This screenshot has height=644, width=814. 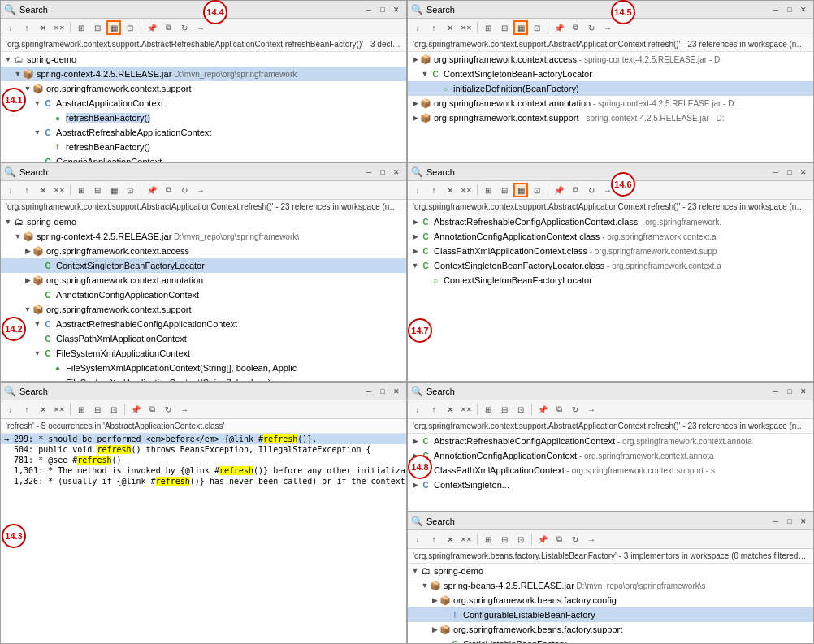 What do you see at coordinates (11, 409) in the screenshot?
I see `next-btn-3: ↓` at bounding box center [11, 409].